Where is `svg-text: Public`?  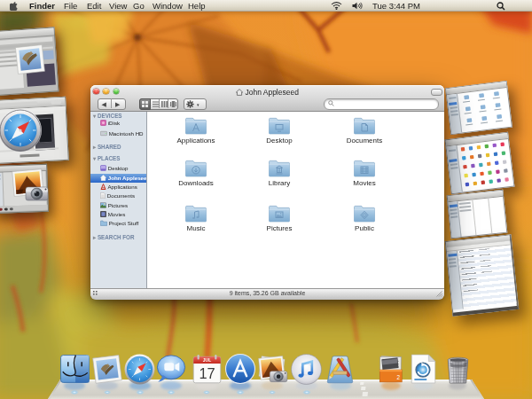
svg-text: Public is located at coordinates (364, 229).